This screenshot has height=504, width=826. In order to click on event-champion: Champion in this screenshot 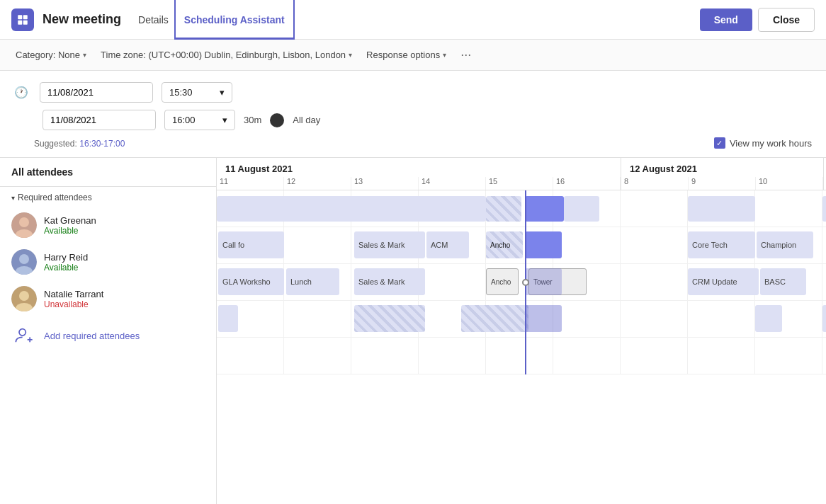, I will do `click(785, 245)`.